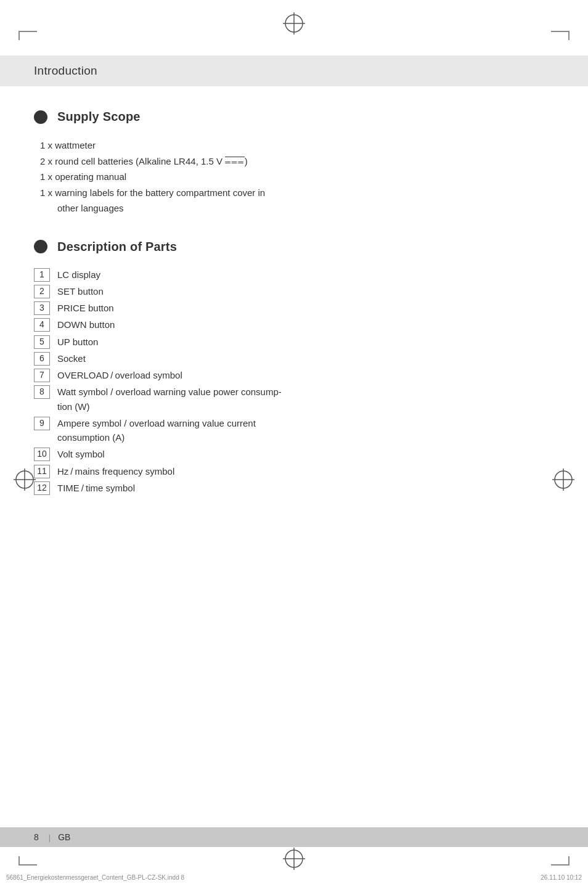 The height and width of the screenshot is (884, 588). I want to click on page-number: 8, so click(36, 837).